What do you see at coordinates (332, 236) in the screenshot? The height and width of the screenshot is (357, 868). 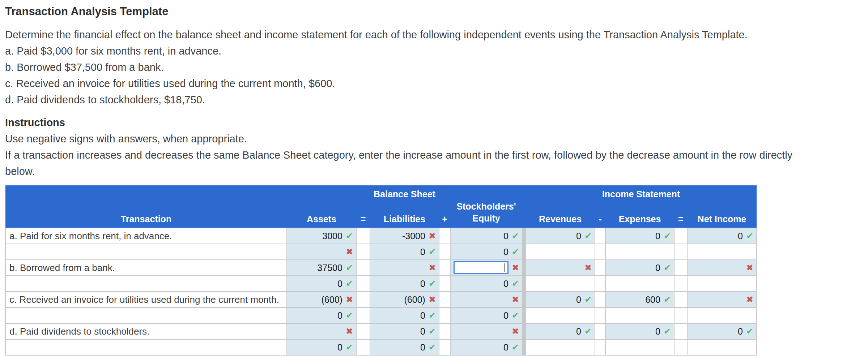 I see `answer-value: 3000` at bounding box center [332, 236].